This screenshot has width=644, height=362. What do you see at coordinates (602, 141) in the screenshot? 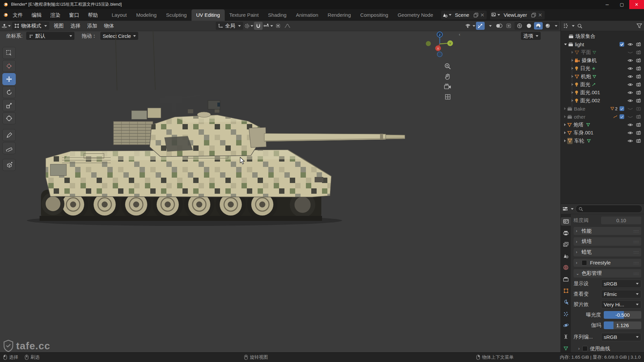
I see `outliner-row-wheels: 车轮` at bounding box center [602, 141].